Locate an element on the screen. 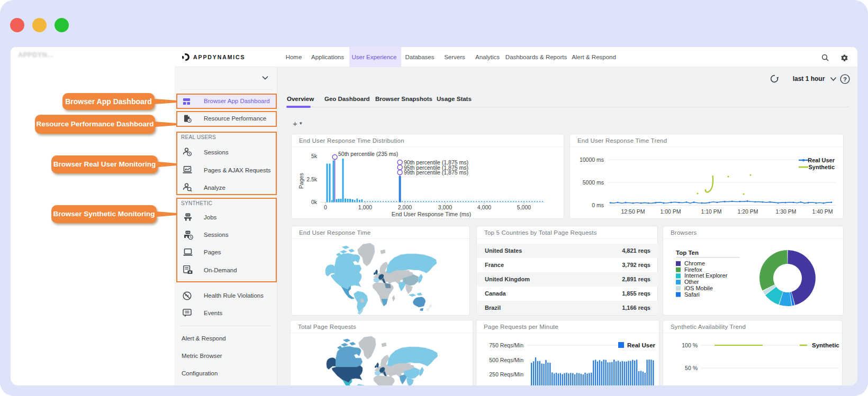 This screenshot has width=868, height=396. svg-text: 12:50 PM is located at coordinates (633, 211).